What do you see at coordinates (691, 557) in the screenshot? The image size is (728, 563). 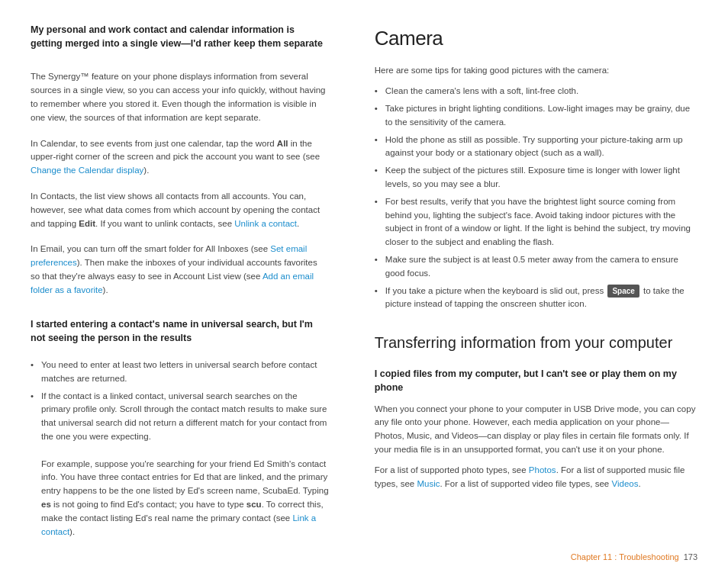 I see `footer-page: 173` at bounding box center [691, 557].